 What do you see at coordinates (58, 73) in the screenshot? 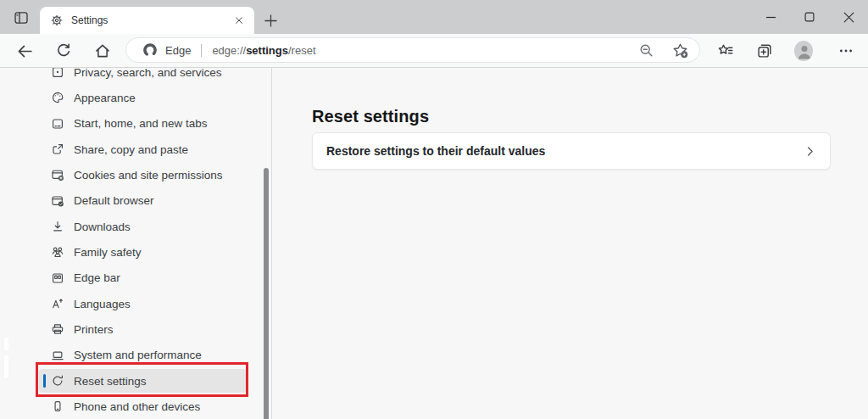
I see `privacy-shield-icon` at bounding box center [58, 73].